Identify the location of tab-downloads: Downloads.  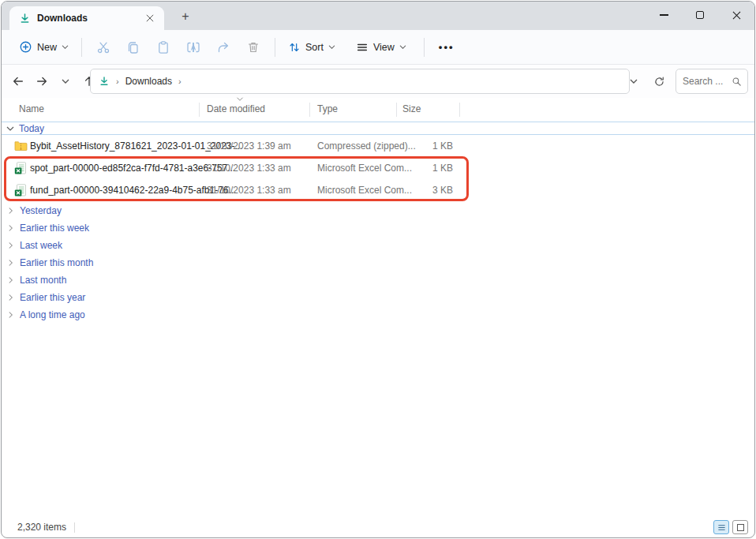
(87, 18).